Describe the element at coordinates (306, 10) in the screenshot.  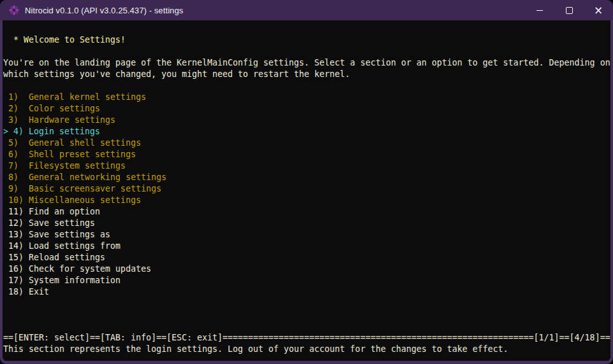
I see `titlebar: Nitrocid v0.1.0 (API v3.0.25.437) - sett…` at that location.